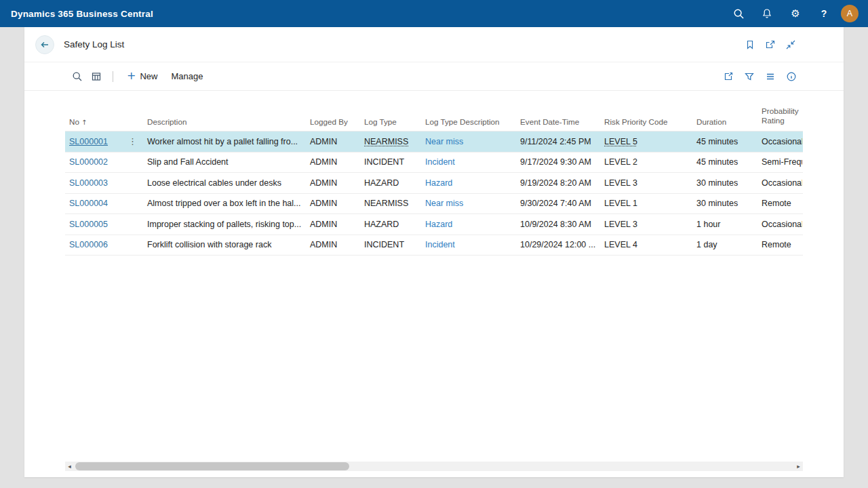 The width and height of the screenshot is (868, 488). I want to click on table-row: SL000002 Slip and Fall Accident ADMIN IN…, so click(434, 163).